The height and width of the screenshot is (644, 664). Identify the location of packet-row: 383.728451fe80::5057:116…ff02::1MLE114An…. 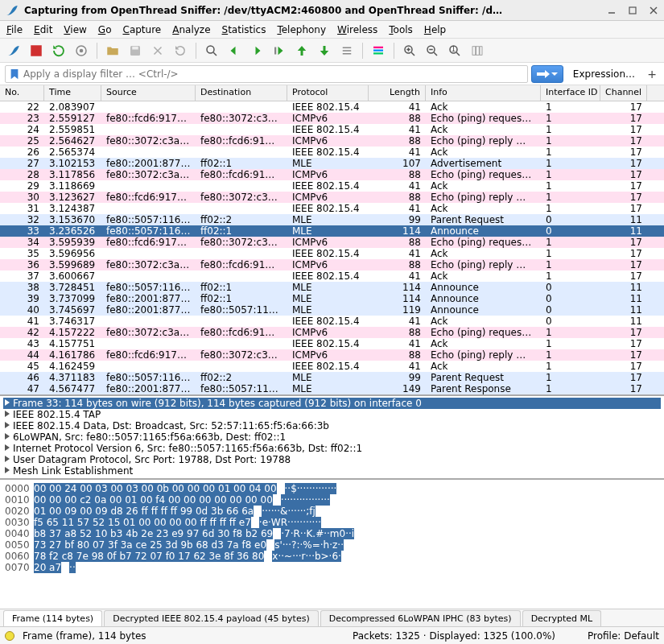
(332, 287).